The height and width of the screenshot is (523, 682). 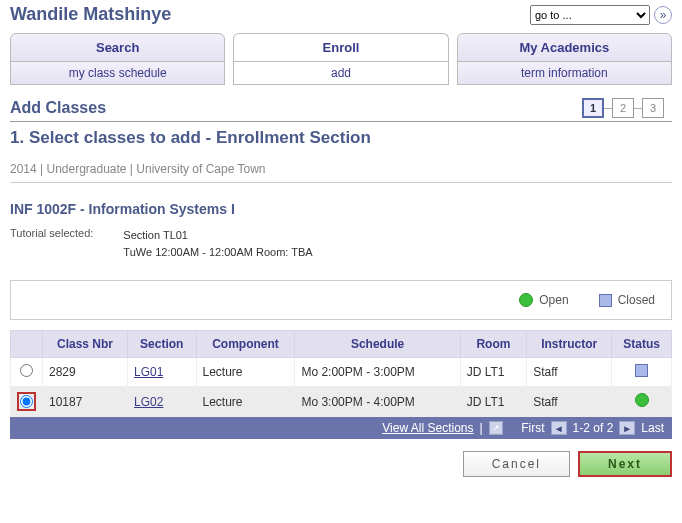 What do you see at coordinates (118, 48) in the screenshot?
I see `tab-search: Search` at bounding box center [118, 48].